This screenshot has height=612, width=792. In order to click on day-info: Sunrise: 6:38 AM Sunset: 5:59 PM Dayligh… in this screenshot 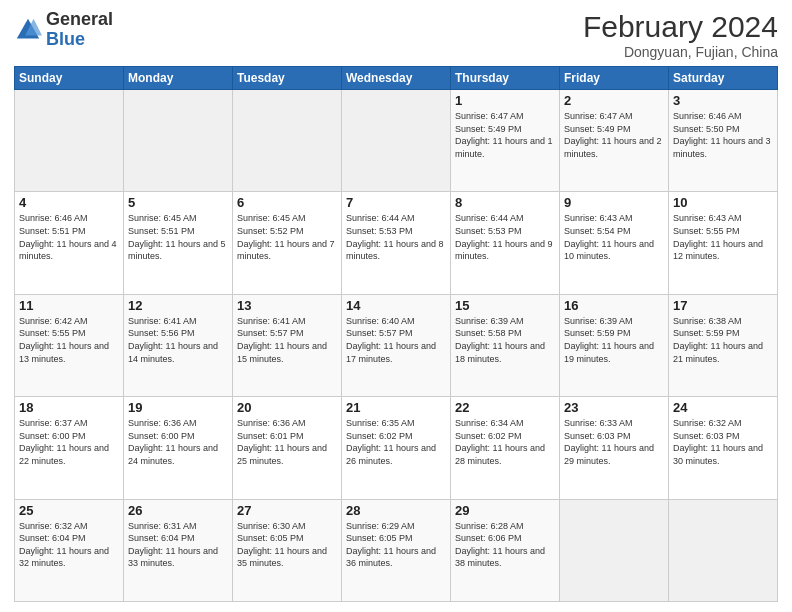, I will do `click(718, 340)`.